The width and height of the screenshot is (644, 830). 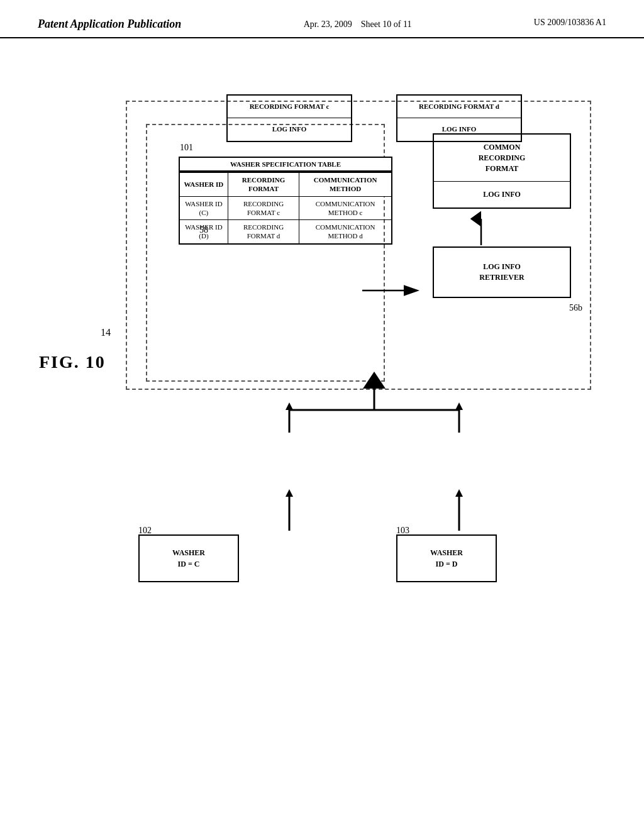 What do you see at coordinates (186, 148) in the screenshot?
I see `label-101: 101` at bounding box center [186, 148].